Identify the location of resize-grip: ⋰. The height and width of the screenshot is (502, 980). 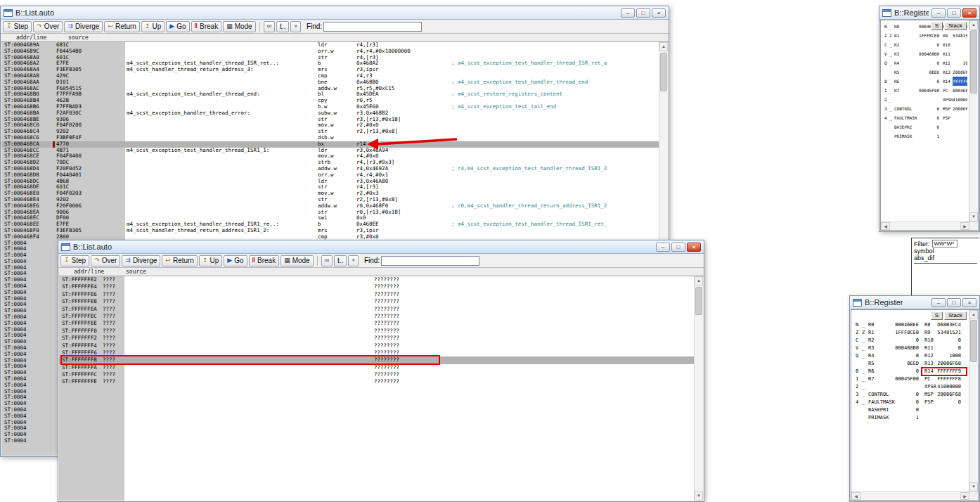
(974, 496).